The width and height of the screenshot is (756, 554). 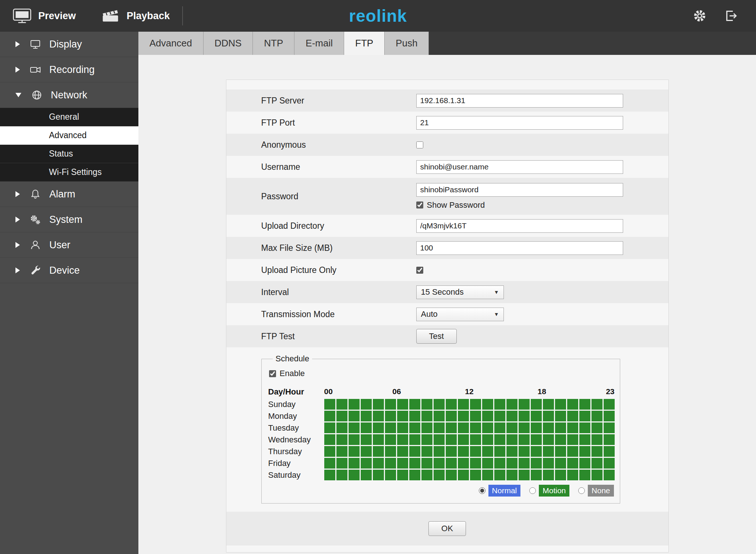 What do you see at coordinates (69, 117) in the screenshot?
I see `sidebar-subitem-general: General` at bounding box center [69, 117].